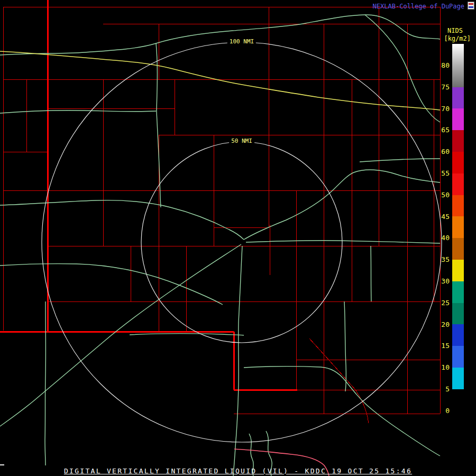 This screenshot has height=476, width=476. Describe the element at coordinates (445, 303) in the screenshot. I see `colorbar-tick-label: 25` at that location.